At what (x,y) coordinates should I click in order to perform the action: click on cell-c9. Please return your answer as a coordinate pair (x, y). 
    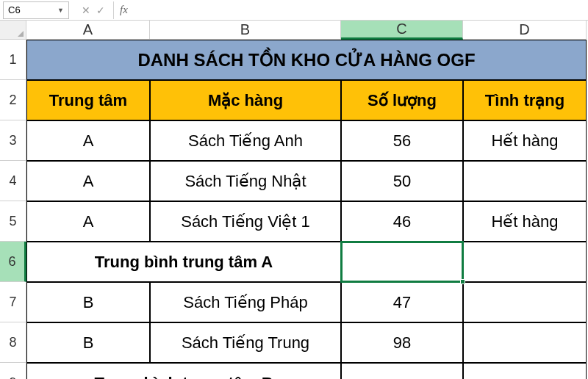
    Looking at the image, I should click on (402, 371).